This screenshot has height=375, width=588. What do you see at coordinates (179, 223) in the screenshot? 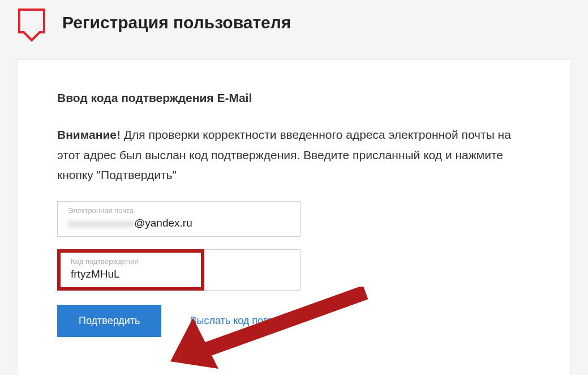
I see `email-field-value: xxxxxxxxxxxxx@yandex.ru` at bounding box center [179, 223].